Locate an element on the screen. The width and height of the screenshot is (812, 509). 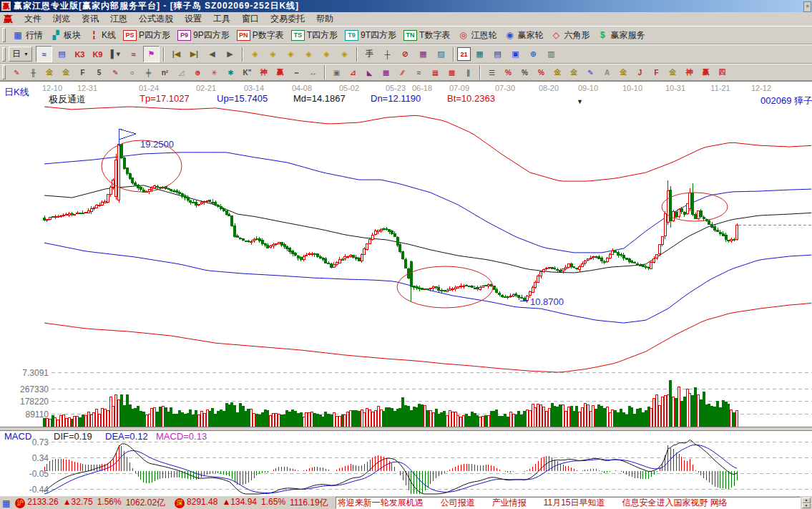
news-up-icon: ▲ is located at coordinates (806, 500).